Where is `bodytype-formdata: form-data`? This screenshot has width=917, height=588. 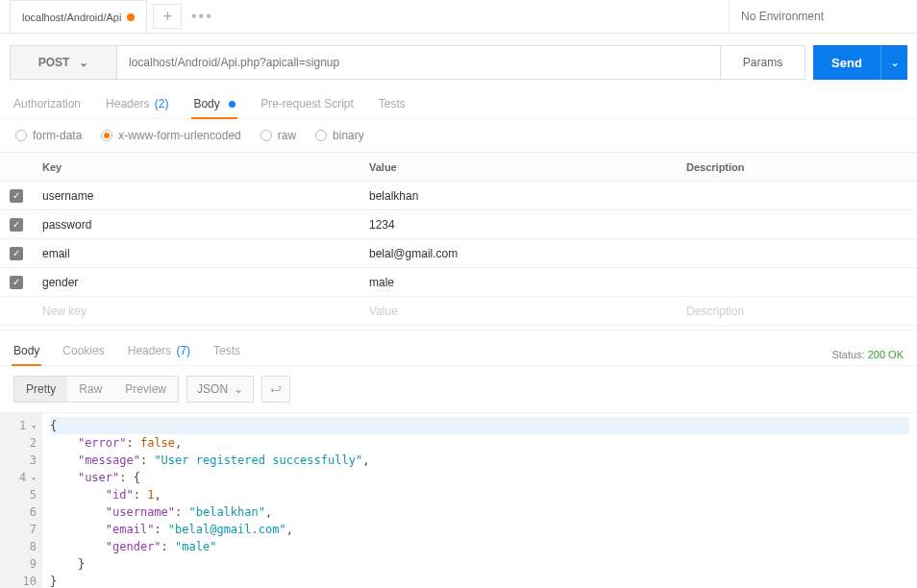
bodytype-formdata: form-data is located at coordinates (48, 135).